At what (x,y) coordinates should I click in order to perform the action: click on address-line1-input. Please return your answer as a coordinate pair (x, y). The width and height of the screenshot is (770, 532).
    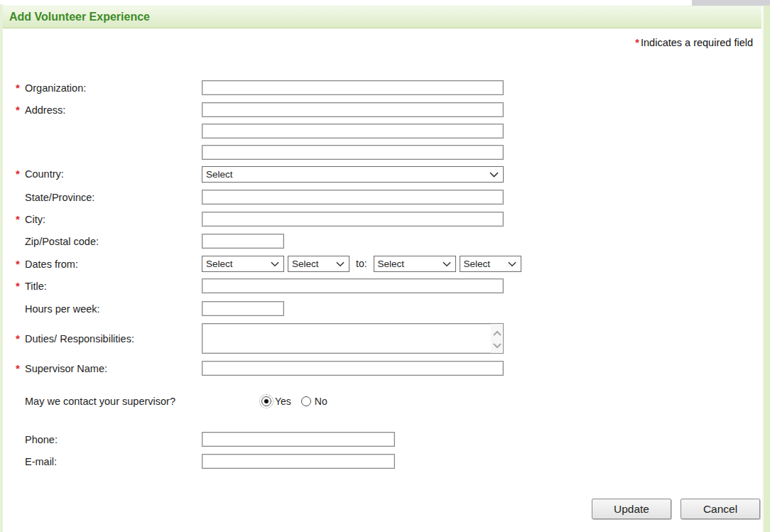
    Looking at the image, I should click on (352, 109).